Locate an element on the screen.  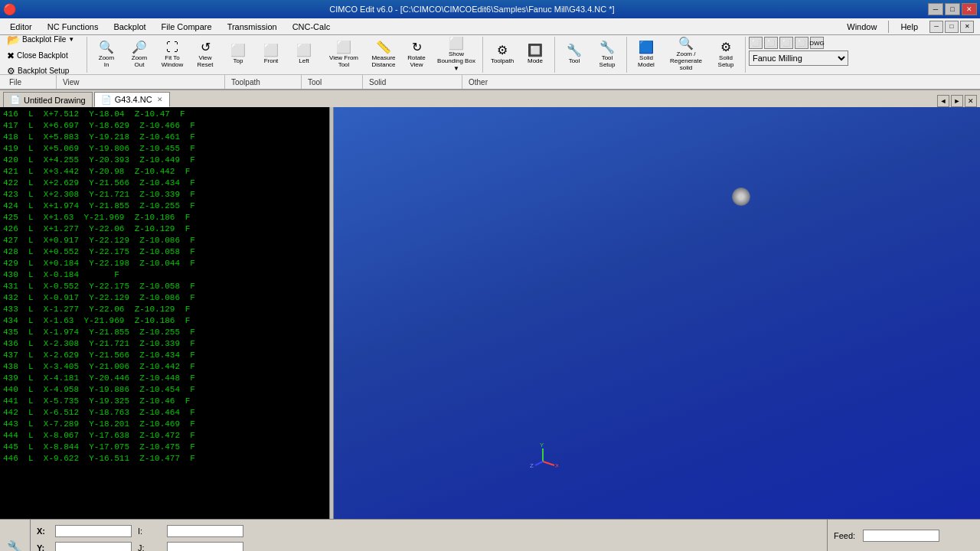
tool-setup-icon: 🔧 is located at coordinates (607, 47).